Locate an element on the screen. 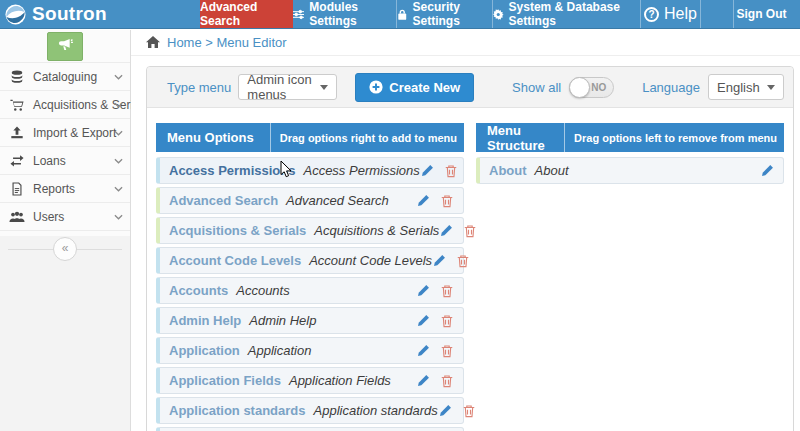 Image resolution: width=800 pixels, height=431 pixels. question-circle-icon: ? is located at coordinates (652, 14).